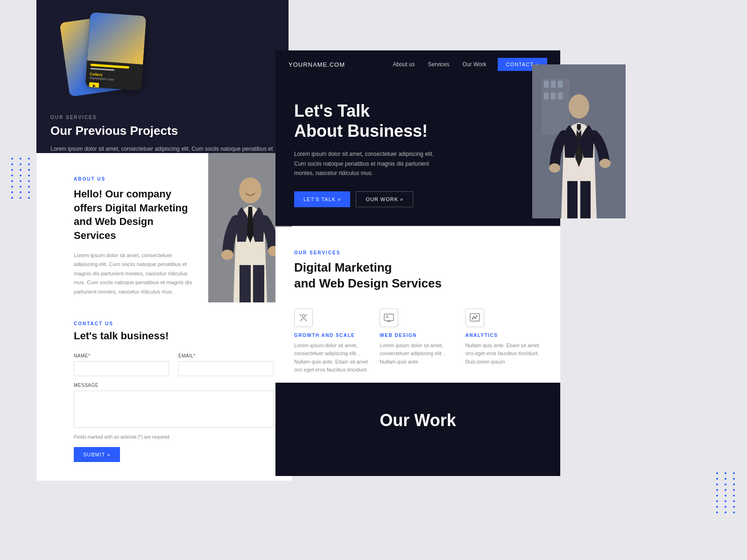  I want to click on nav-link-services: Services, so click(439, 64).